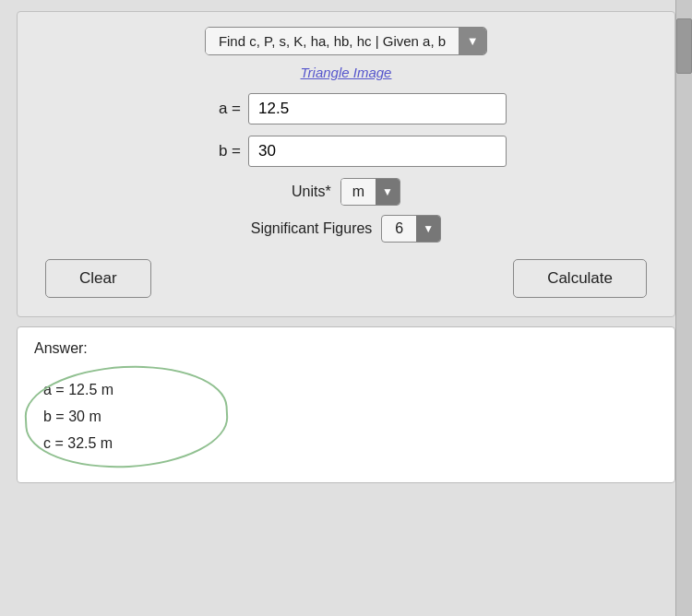  I want to click on triangle-image-link: Triangle Image, so click(347, 72).